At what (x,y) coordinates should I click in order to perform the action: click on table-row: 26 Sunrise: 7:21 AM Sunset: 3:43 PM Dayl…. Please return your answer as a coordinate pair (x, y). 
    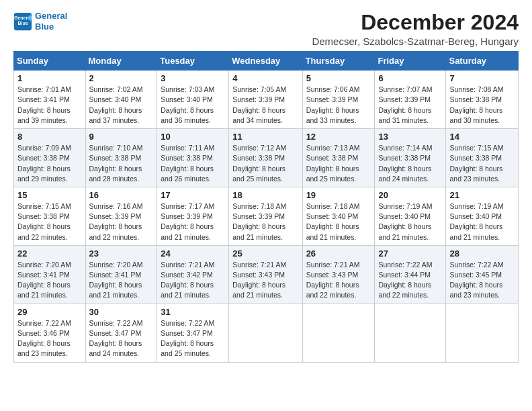
    Looking at the image, I should click on (339, 274).